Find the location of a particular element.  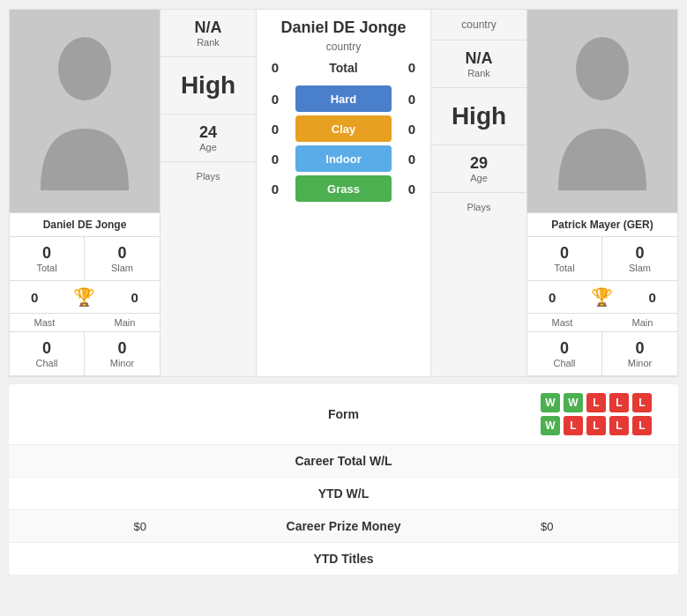

player2-country: country is located at coordinates (479, 25).